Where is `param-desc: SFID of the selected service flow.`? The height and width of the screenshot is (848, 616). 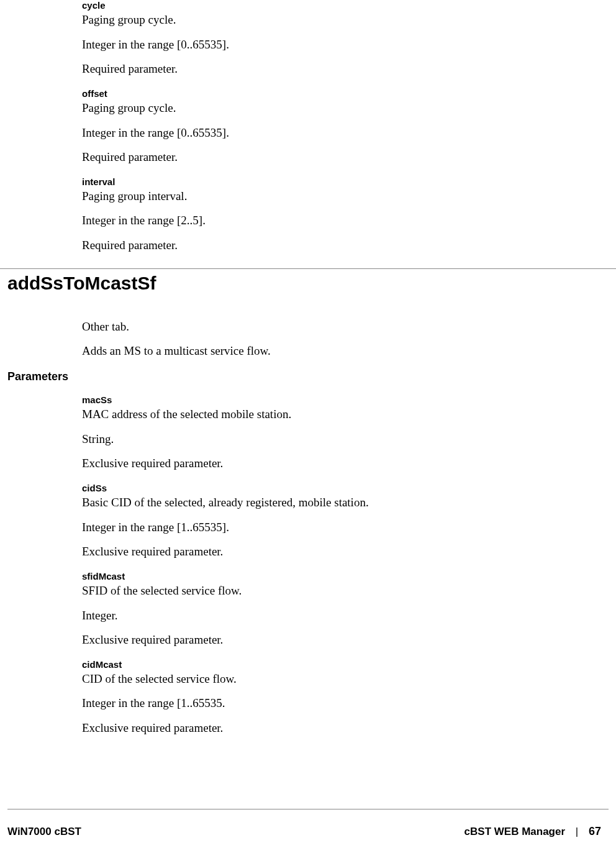
param-desc: SFID of the selected service flow. is located at coordinates (324, 591).